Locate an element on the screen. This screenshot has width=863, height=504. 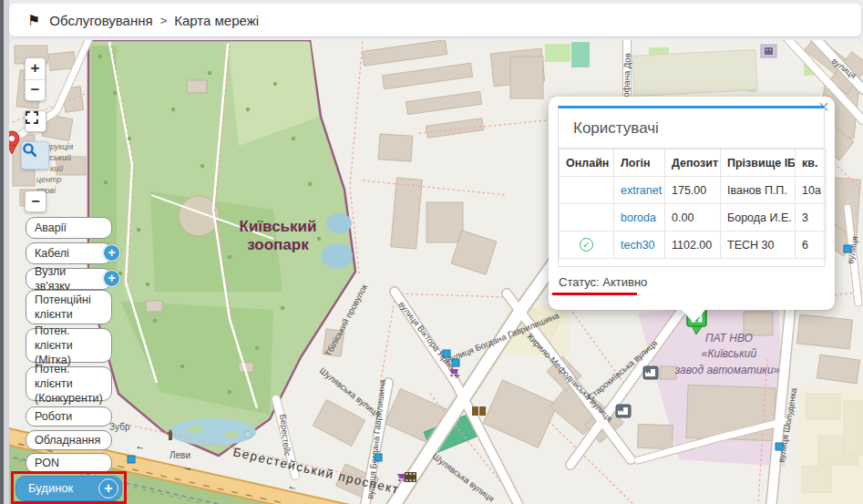
sidebar-item-kliienty-mitka: Потен. клієнти (Мітка) is located at coordinates (69, 345).